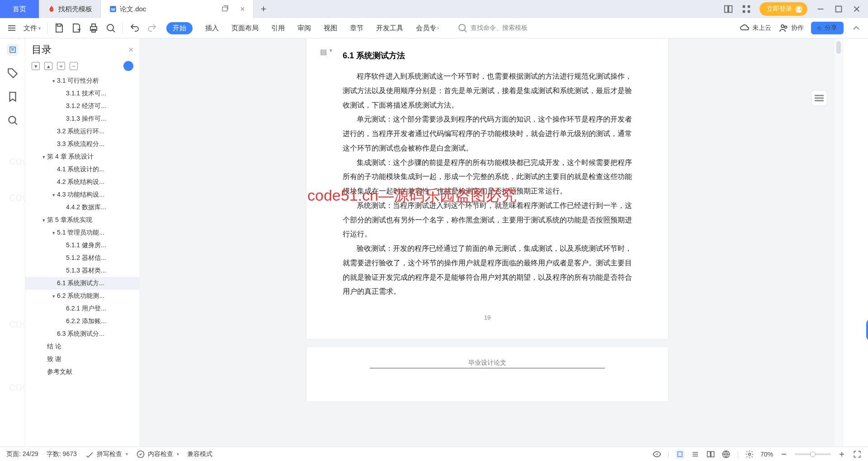 This screenshot has width=868, height=461. What do you see at coordinates (746, 9) in the screenshot?
I see `apps-icon` at bounding box center [746, 9].